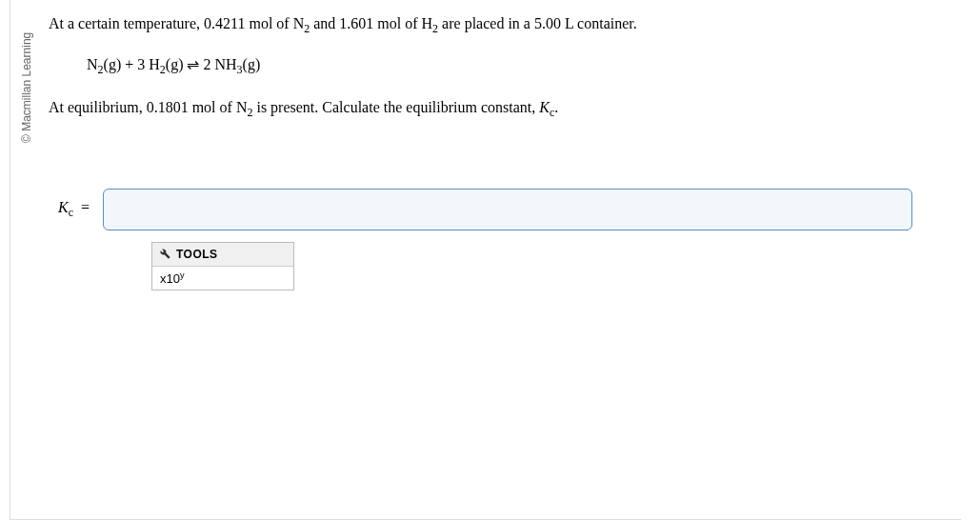 This screenshot has height=520, width=980. Describe the element at coordinates (396, 107) in the screenshot. I see `text: is present. Calculate the equilibrium co…` at that location.